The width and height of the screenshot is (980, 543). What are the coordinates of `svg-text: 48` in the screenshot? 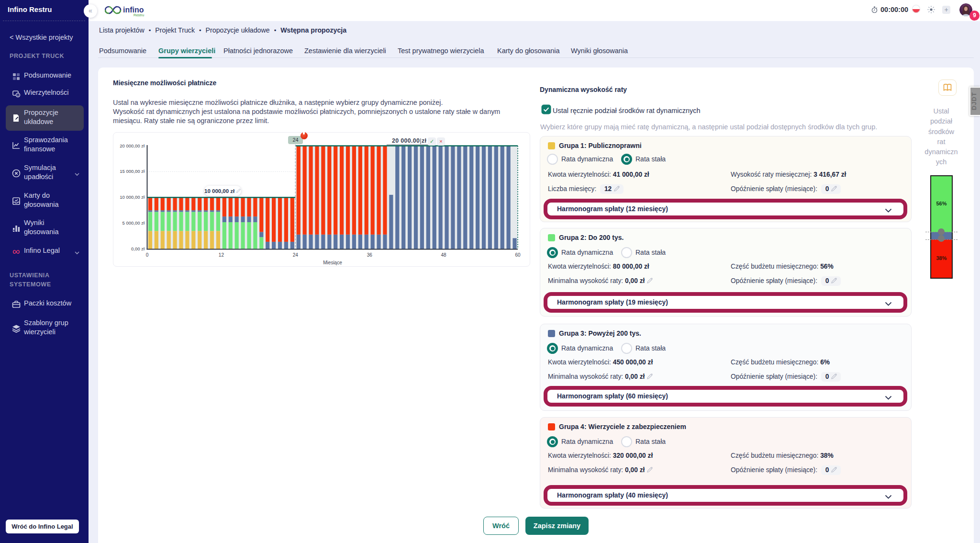 It's located at (444, 255).